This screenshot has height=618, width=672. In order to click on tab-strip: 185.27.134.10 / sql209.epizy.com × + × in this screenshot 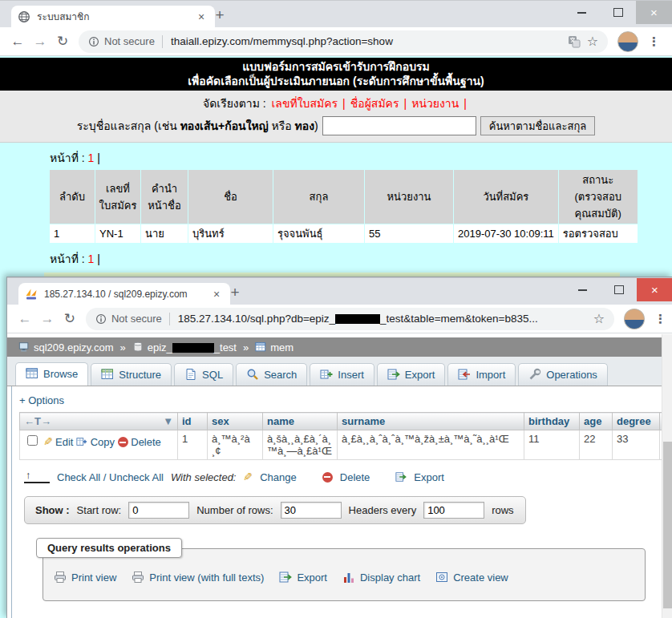, I will do `click(340, 291)`.